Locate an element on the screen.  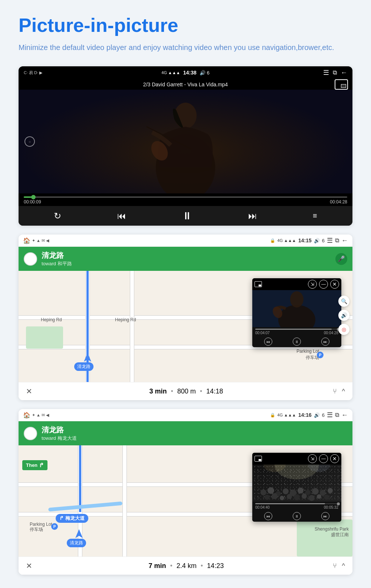
map-right-controls-1: 🔍 🔊 ◎ is located at coordinates (344, 315).